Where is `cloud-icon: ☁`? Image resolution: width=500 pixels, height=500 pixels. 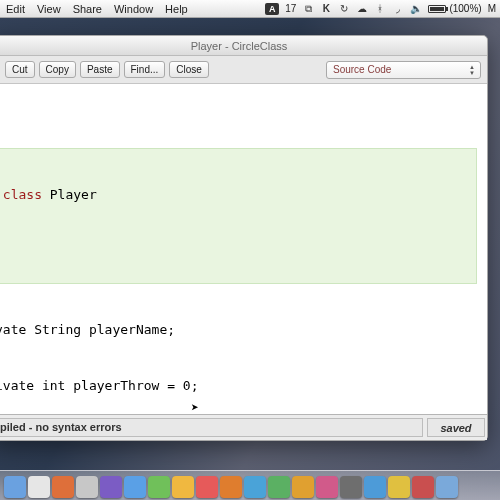 cloud-icon: ☁ is located at coordinates (362, 9).